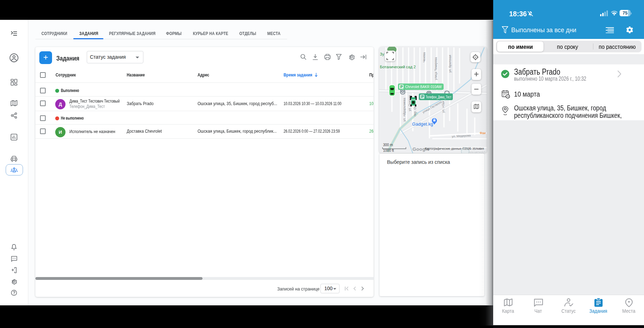 The height and width of the screenshot is (328, 644). I want to click on svg-text: Картографические данные ©2026, so click(448, 149).